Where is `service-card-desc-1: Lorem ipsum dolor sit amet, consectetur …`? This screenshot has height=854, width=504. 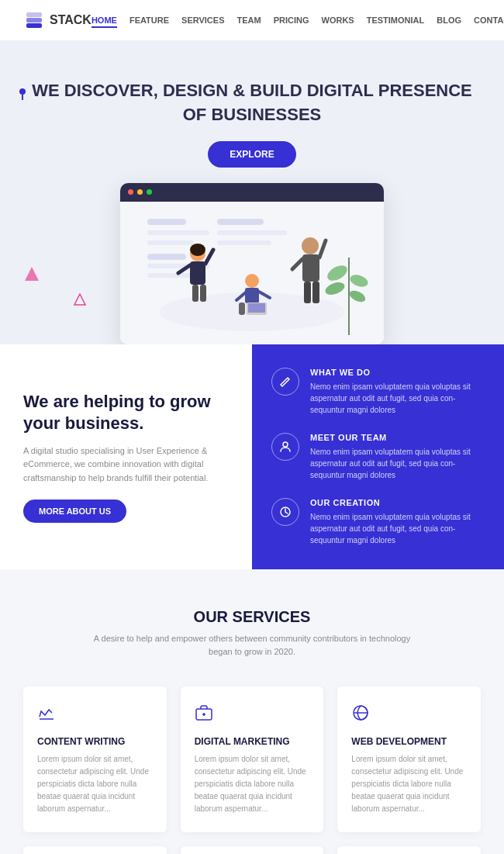
service-card-desc-1: Lorem ipsum dolor sit amet, consectetur … is located at coordinates (95, 784).